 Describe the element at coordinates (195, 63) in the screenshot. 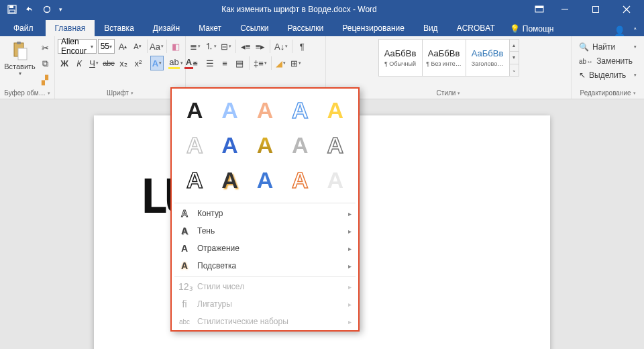

I see `align-left-button: ≡` at that location.